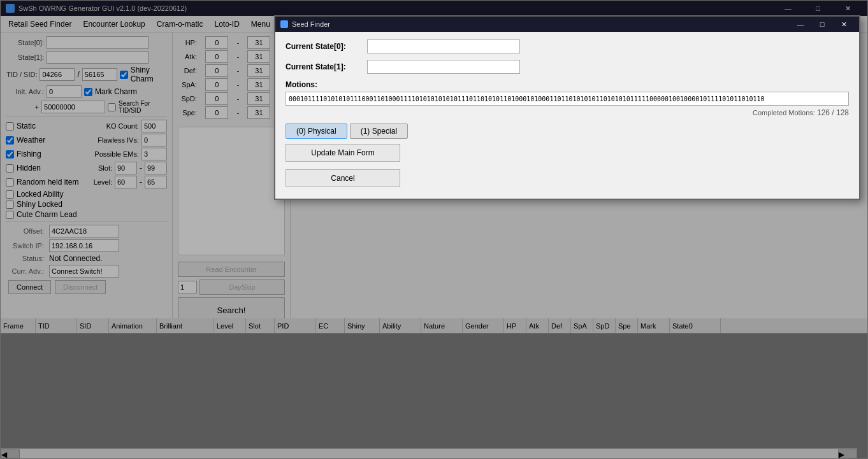 Image resolution: width=868 pixels, height=459 pixels. I want to click on dialog-controls: — □ ✕, so click(822, 24).